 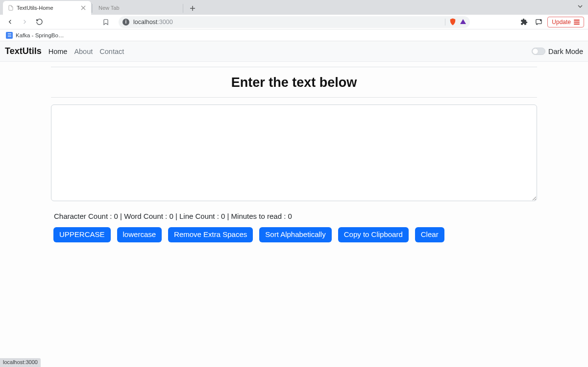 What do you see at coordinates (294, 52) in the screenshot?
I see `app-navbar: TextUtils Home About Contact Dark Mode` at bounding box center [294, 52].